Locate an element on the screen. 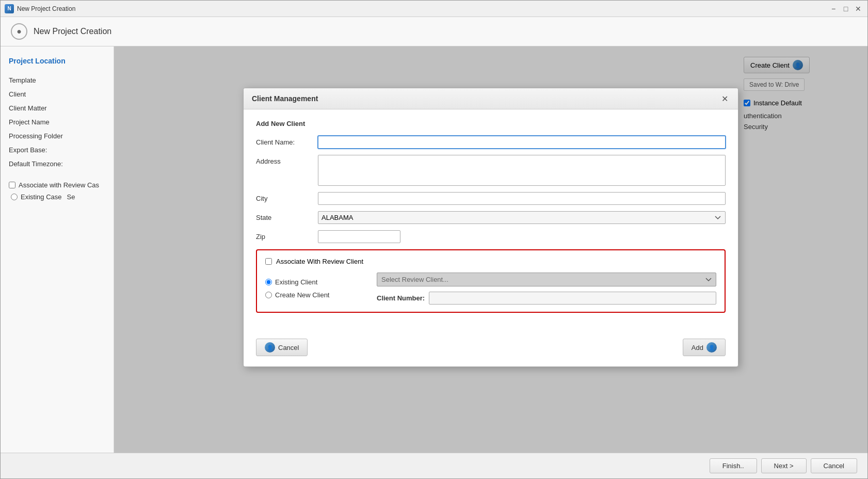  existing-client-radio-row: Existing Client is located at coordinates (317, 282).